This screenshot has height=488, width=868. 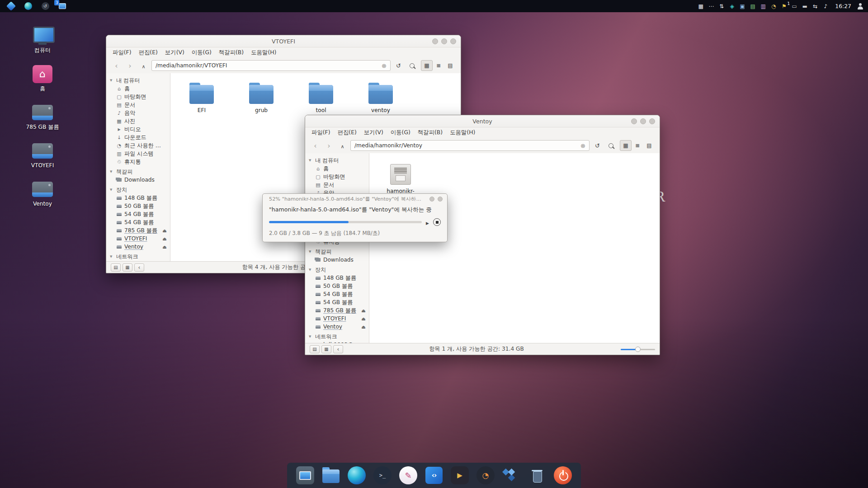 I want to click on dock-vscode-icon, so click(x=434, y=475).